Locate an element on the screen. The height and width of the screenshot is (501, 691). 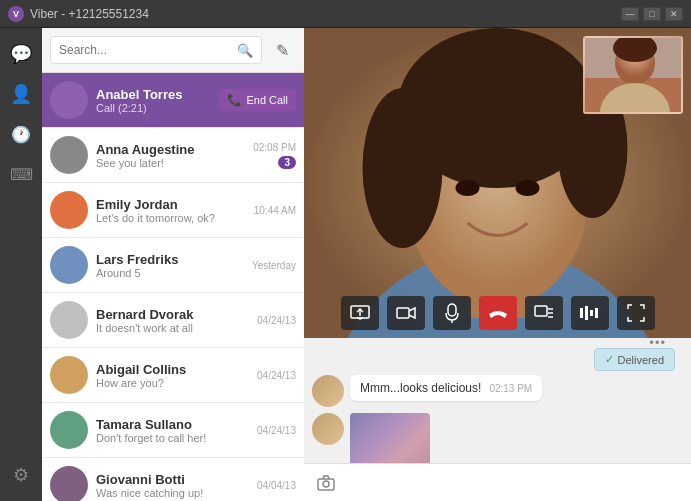
volume-button is located at coordinates (590, 313).